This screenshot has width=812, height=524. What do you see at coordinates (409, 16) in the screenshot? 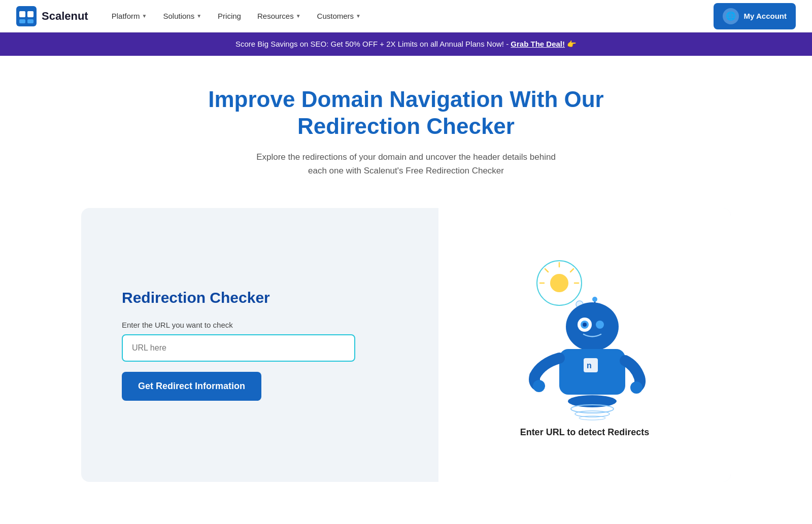
I see `nav-menu: Platform ▼ Solutions ▼ Pricing Resources…` at bounding box center [409, 16].